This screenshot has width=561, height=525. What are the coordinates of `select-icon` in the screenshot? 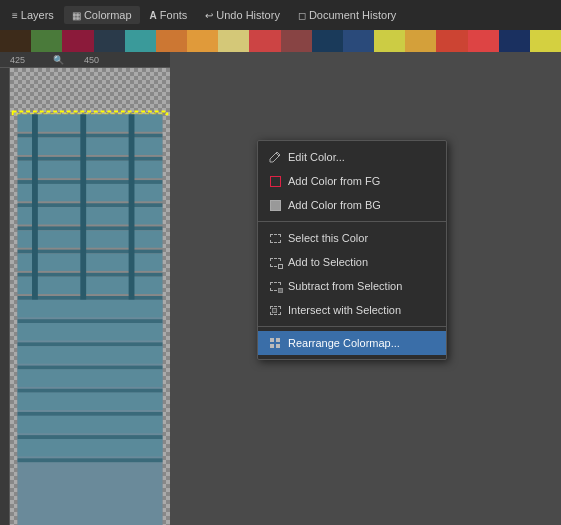 It's located at (275, 238).